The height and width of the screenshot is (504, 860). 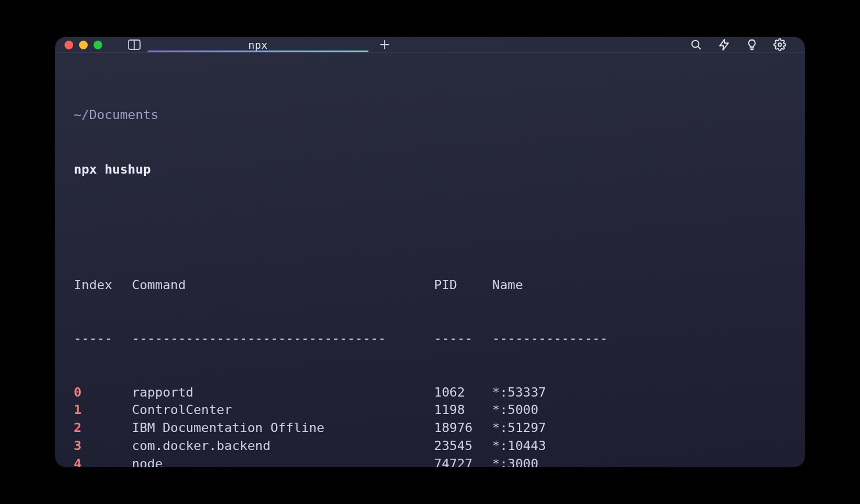 What do you see at coordinates (98, 45) in the screenshot?
I see `maximize-button` at bounding box center [98, 45].